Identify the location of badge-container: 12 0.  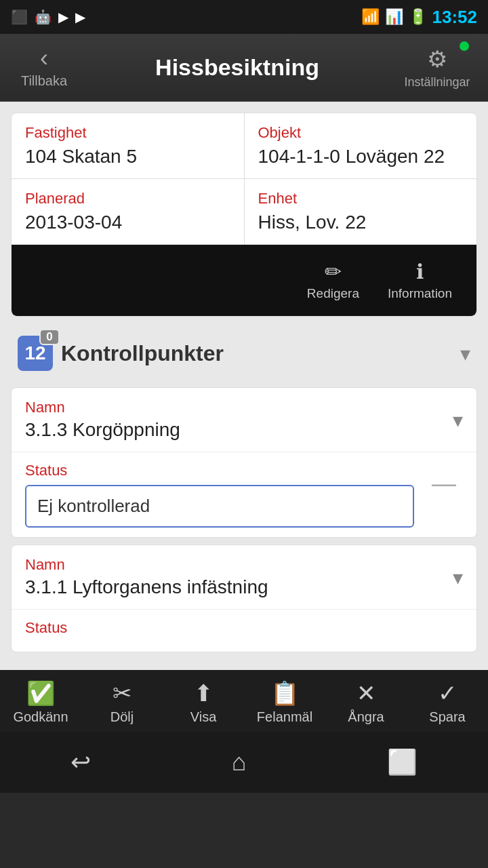
(35, 353).